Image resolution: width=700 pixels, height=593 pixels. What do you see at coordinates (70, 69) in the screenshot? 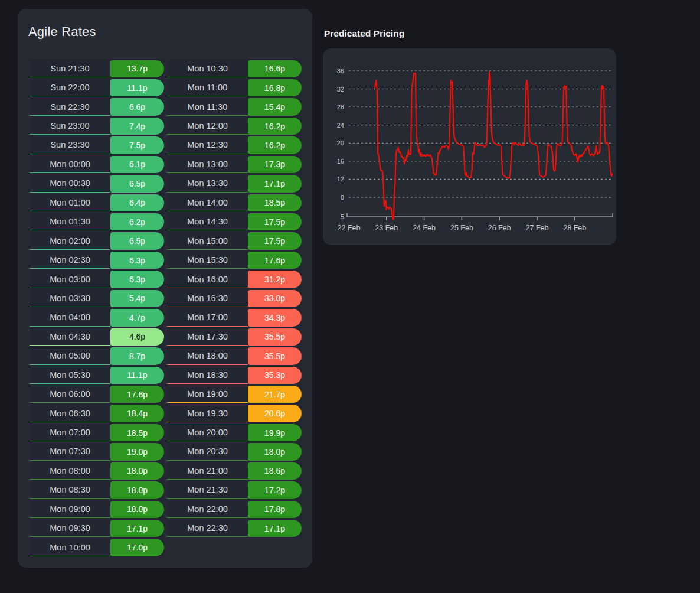
I see `rate-time-label: Sun 21:30` at bounding box center [70, 69].